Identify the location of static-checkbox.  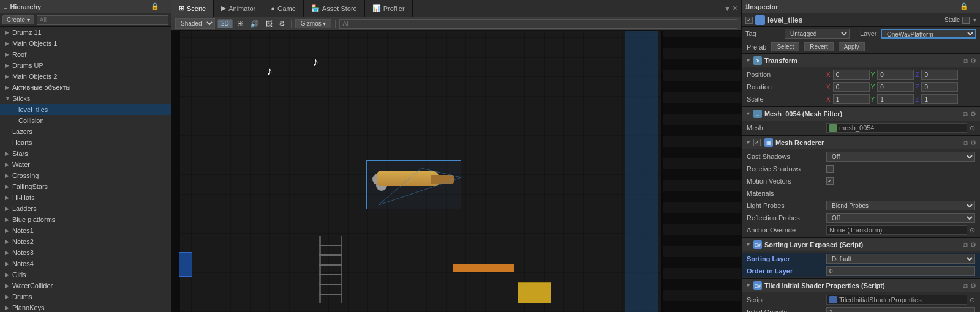
(966, 20).